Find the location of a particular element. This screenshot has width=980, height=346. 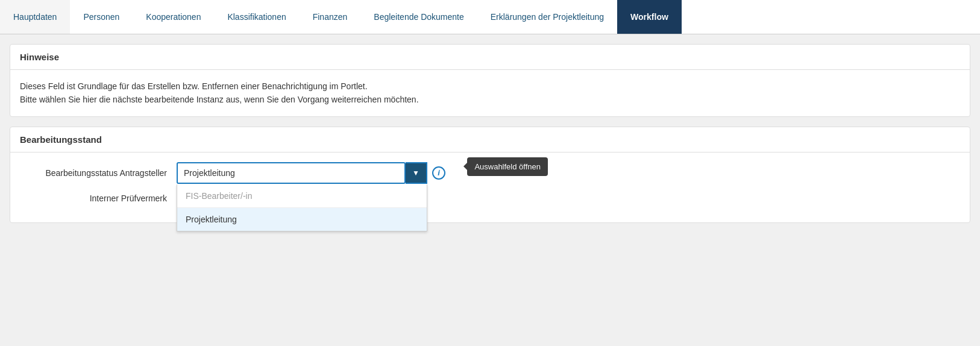

navigation-tabs: HauptdatenPersonenKooperationenKlassifik… is located at coordinates (490, 17).